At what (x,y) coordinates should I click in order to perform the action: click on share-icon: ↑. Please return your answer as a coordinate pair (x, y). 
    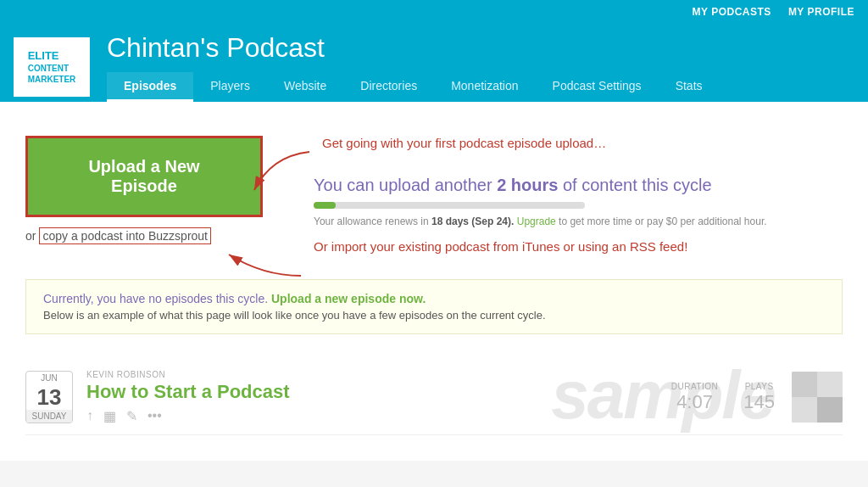
    Looking at the image, I should click on (90, 416).